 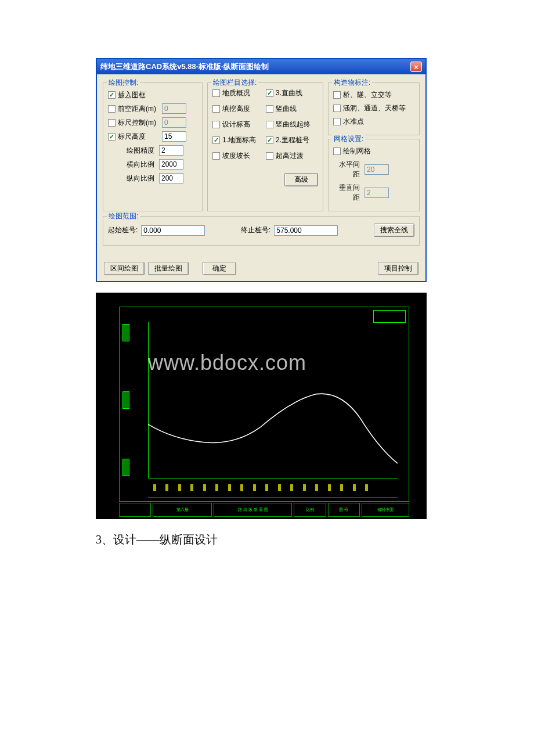 I want to click on cad-side-labels, so click(x=127, y=400).